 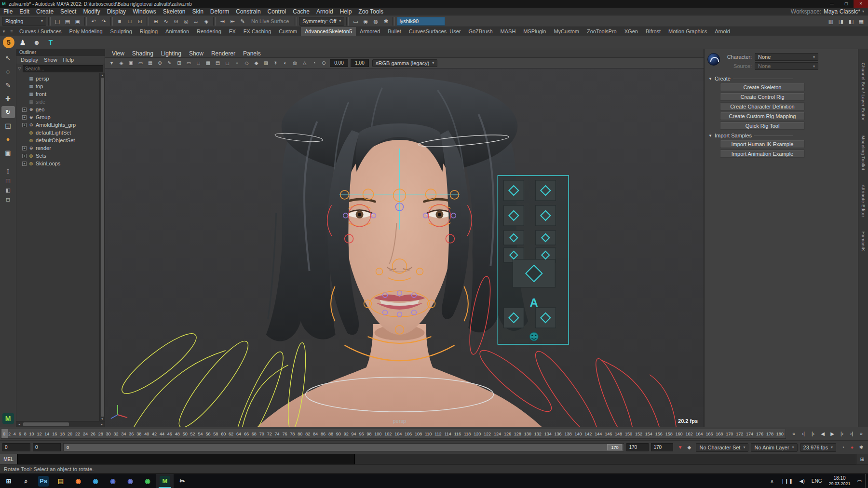 I want to click on create-section-header: ▼ Create, so click(x=781, y=78).